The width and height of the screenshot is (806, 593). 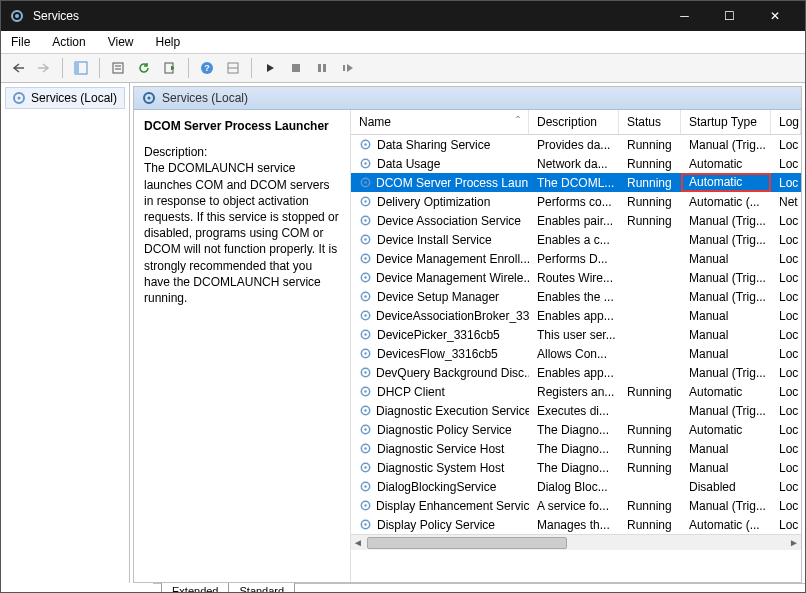 What do you see at coordinates (576, 278) in the screenshot?
I see `service-row: Device Management Wirele...Routes Wire..…` at bounding box center [576, 278].